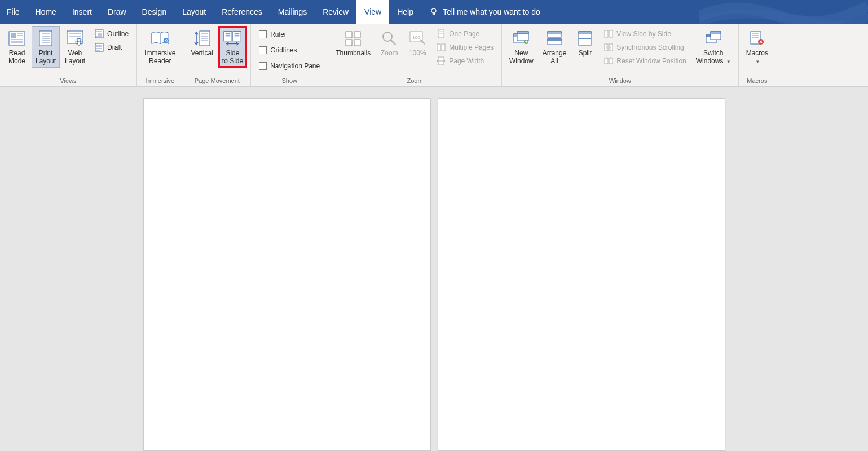  Describe the element at coordinates (645, 61) in the screenshot. I see `reset-window-position-button: Reset Window Position` at that location.